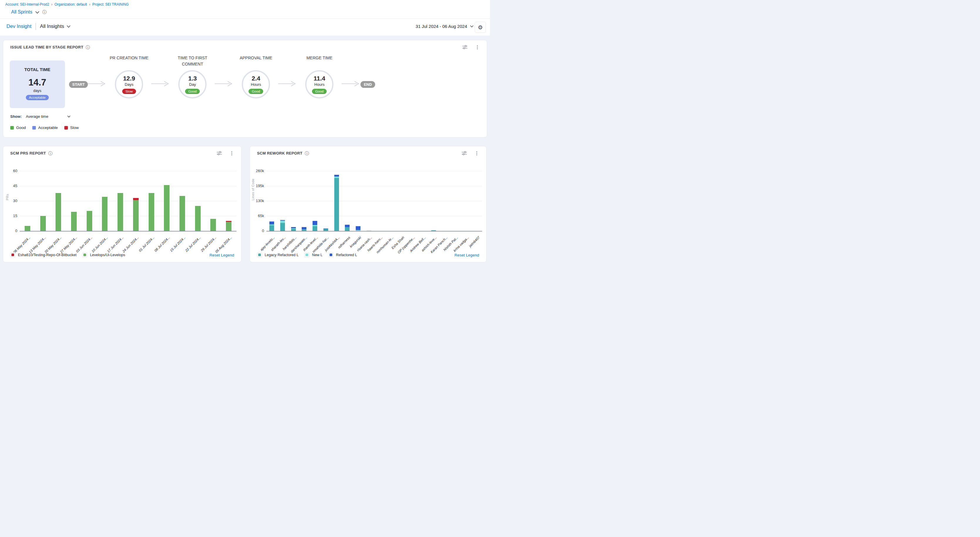 The height and width of the screenshot is (537, 980). What do you see at coordinates (347, 255) in the screenshot?
I see `legend-label: Refactored L` at bounding box center [347, 255].